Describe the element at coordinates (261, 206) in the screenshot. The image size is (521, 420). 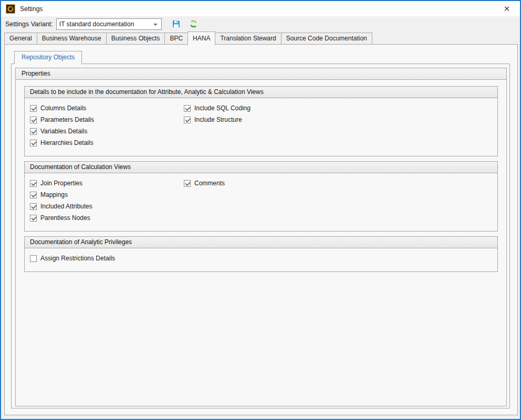
I see `checkbox-row-included-attributes: Included Attributes` at that location.